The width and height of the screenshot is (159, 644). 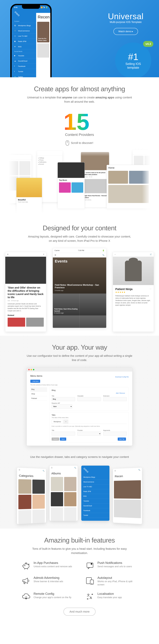 What do you see at coordinates (111, 596) in the screenshot?
I see `feature-localisation: 文A LocalisationEasy translate your app` at bounding box center [111, 596].